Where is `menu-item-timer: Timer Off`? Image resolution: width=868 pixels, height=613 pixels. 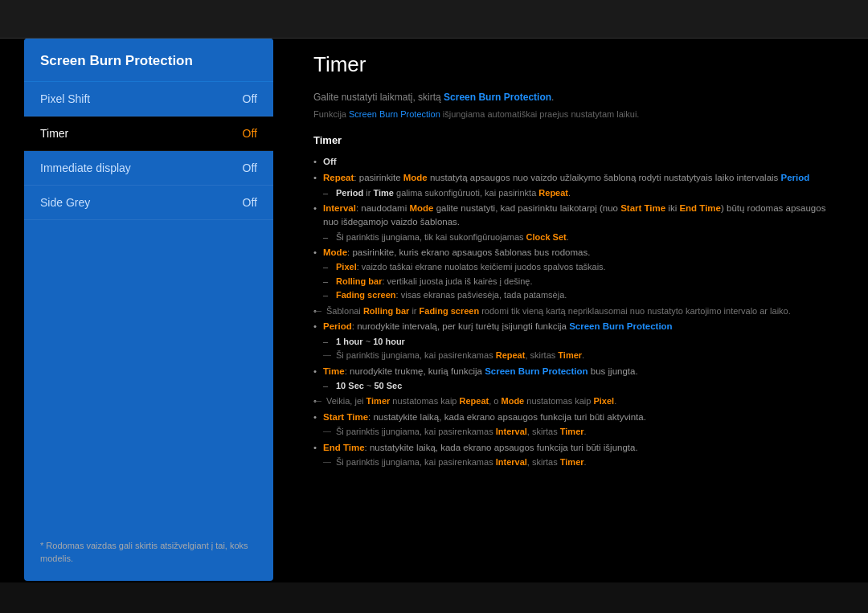 menu-item-timer: Timer Off is located at coordinates (149, 133).